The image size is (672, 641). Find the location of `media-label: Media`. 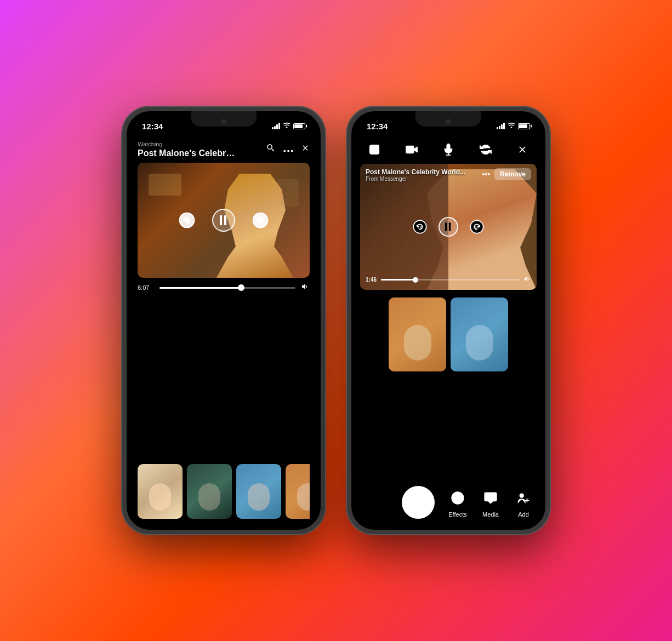

media-label: Media is located at coordinates (491, 514).